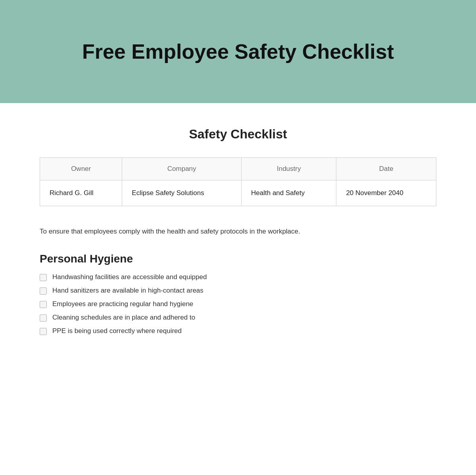  What do you see at coordinates (238, 277) in the screenshot?
I see `list-item: Handwashing facilities are accessible an…` at bounding box center [238, 277].